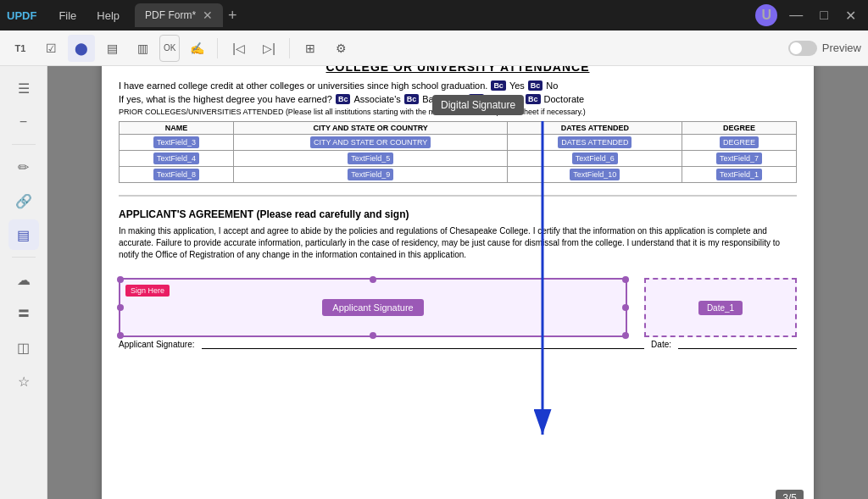  What do you see at coordinates (170, 15) in the screenshot?
I see `tab-label: PDF Form*` at bounding box center [170, 15].